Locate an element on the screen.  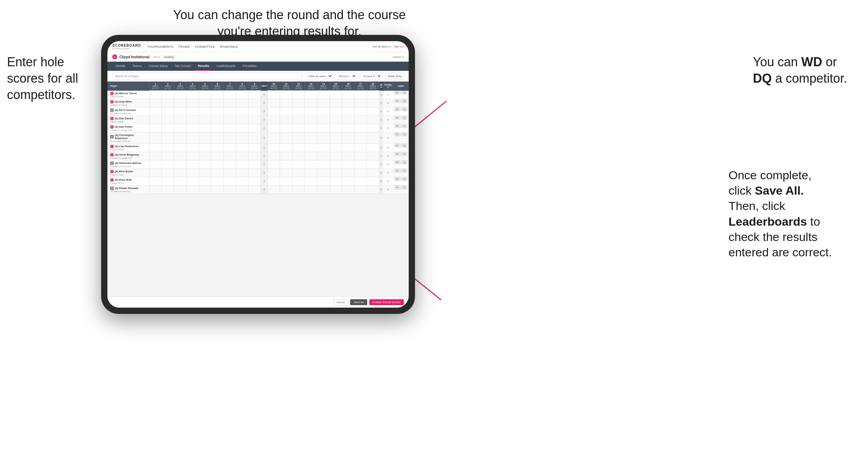
score-h12 is located at coordinates (299, 95).